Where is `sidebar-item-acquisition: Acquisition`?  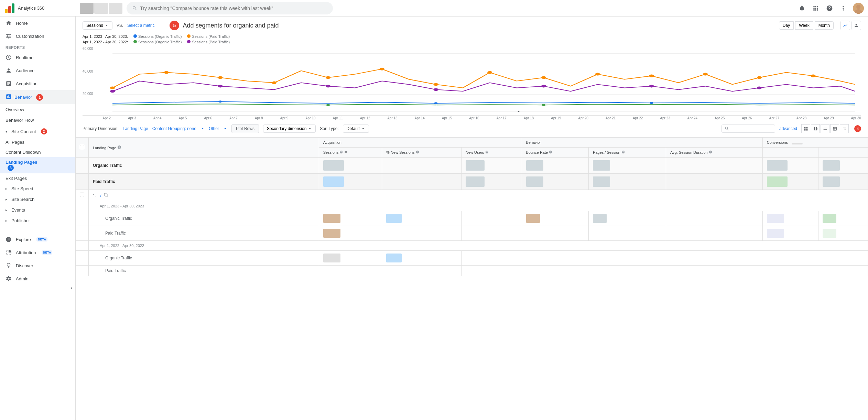 sidebar-item-acquisition: Acquisition is located at coordinates (38, 84).